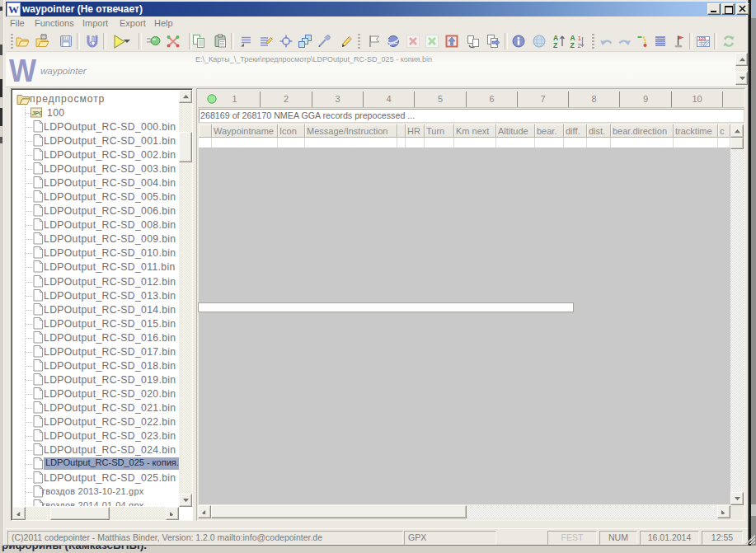 The width and height of the screenshot is (756, 553). What do you see at coordinates (37, 114) in the screenshot?
I see `svg-text: JPG` at bounding box center [37, 114].